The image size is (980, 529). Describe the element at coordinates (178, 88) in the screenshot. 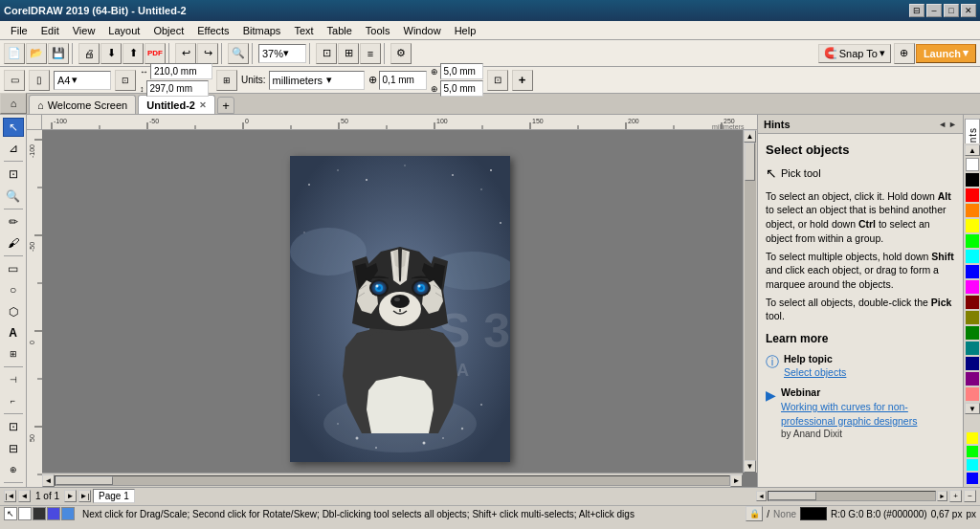

I see `height-input: 297,0 mm` at that location.